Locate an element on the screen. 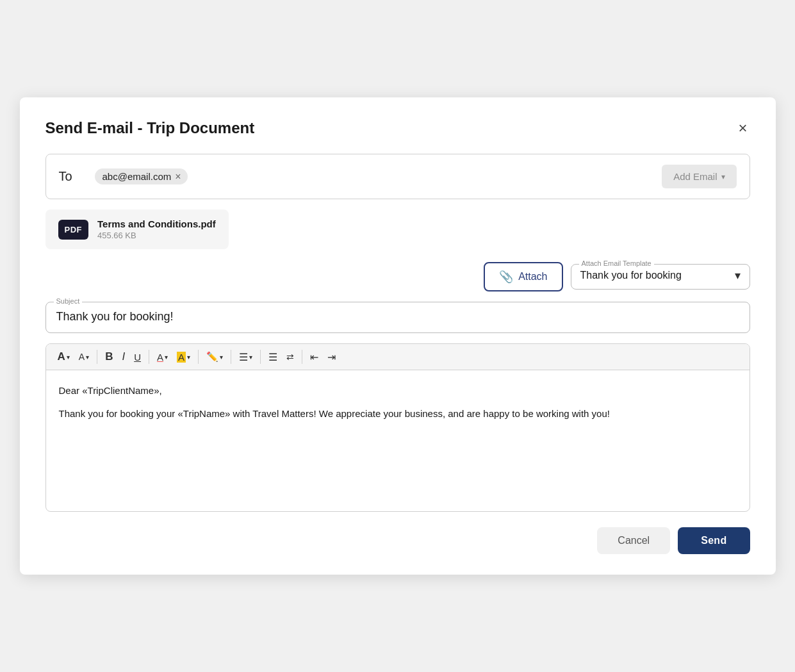 The height and width of the screenshot is (672, 795). add-email-button: Add Email ▾ is located at coordinates (699, 177).